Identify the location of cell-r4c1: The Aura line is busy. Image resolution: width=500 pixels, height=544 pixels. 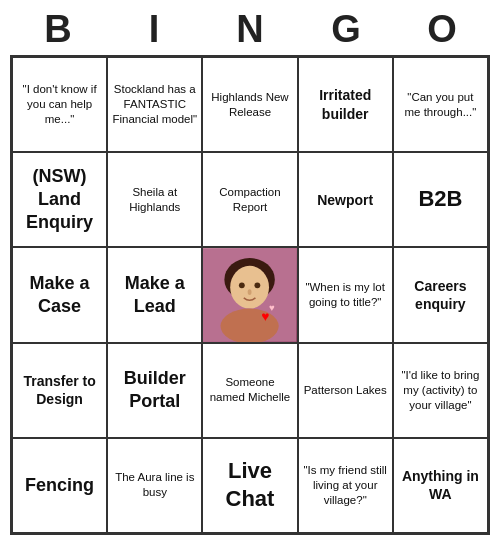
(154, 486).